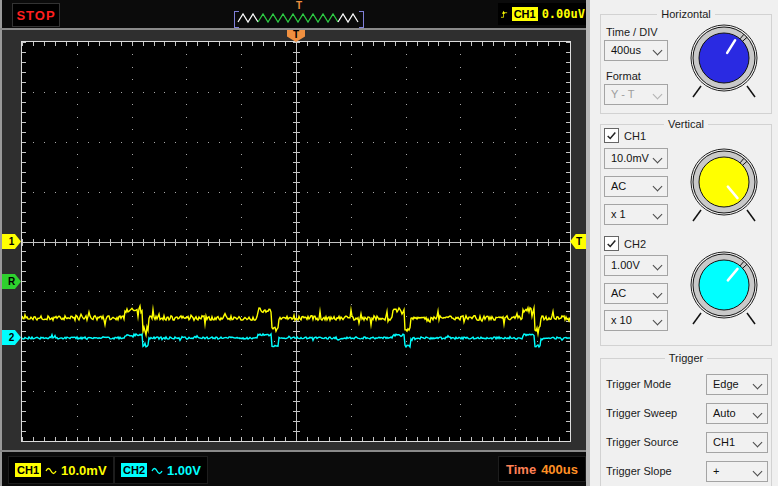 The width and height of the screenshot is (778, 486). I want to click on format-label: Format, so click(624, 76).